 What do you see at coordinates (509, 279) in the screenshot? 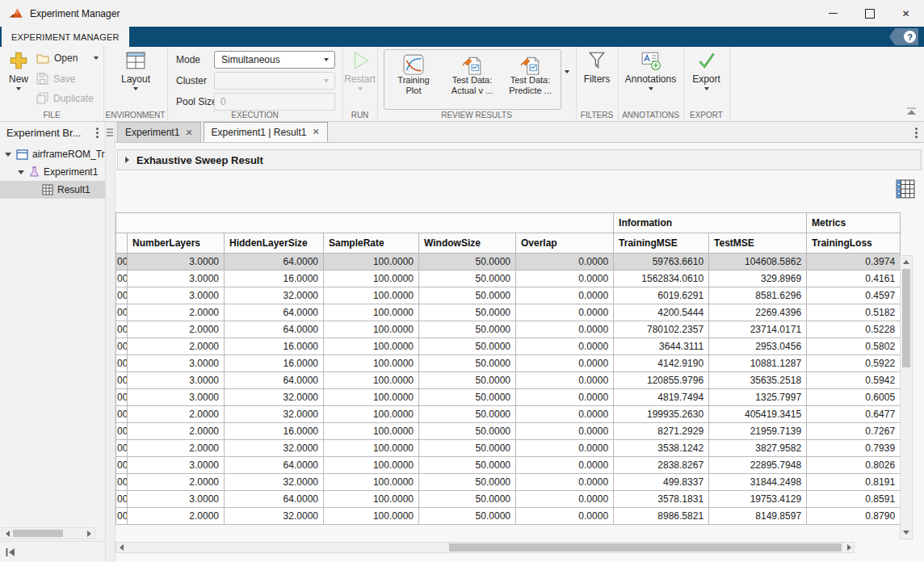
I see `table-row: 003.000016.0000100.000050.00000.00001562…` at bounding box center [509, 279].